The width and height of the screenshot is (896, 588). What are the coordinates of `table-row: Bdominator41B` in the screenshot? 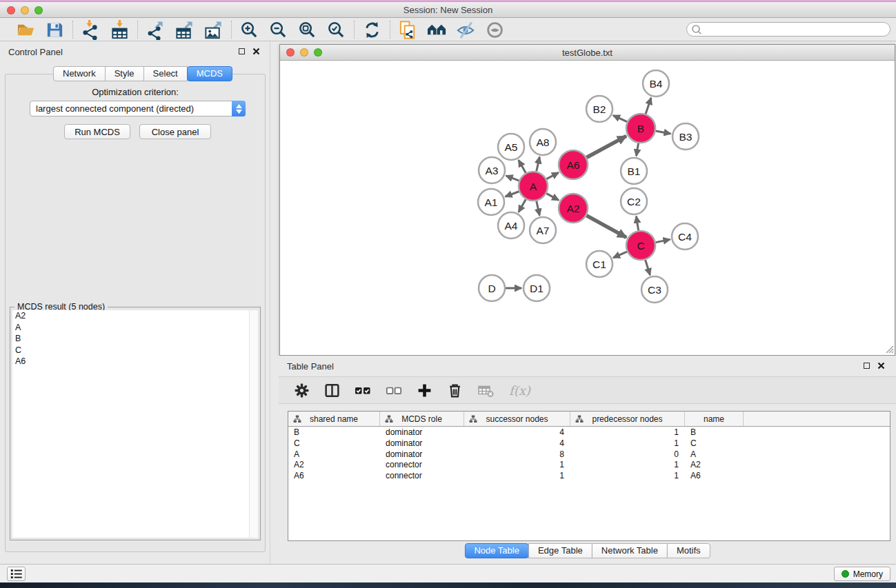 It's located at (589, 432).